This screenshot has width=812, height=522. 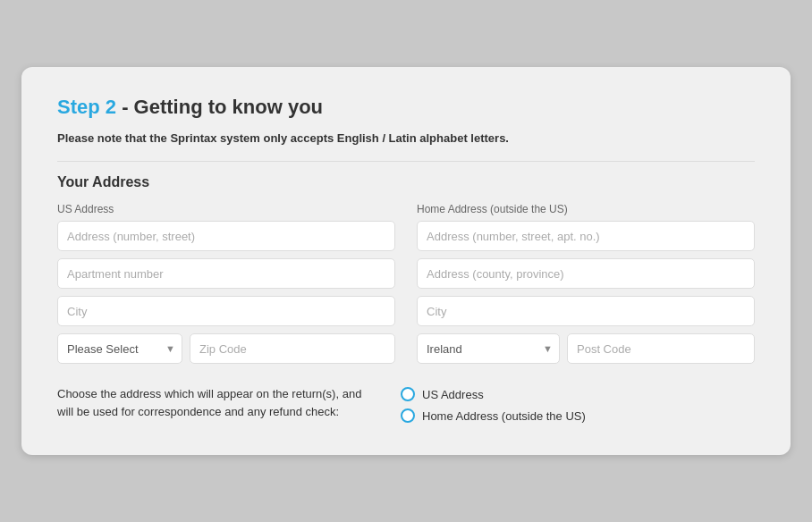 I want to click on home-address-label: Home Address (outside the US), so click(x=586, y=209).